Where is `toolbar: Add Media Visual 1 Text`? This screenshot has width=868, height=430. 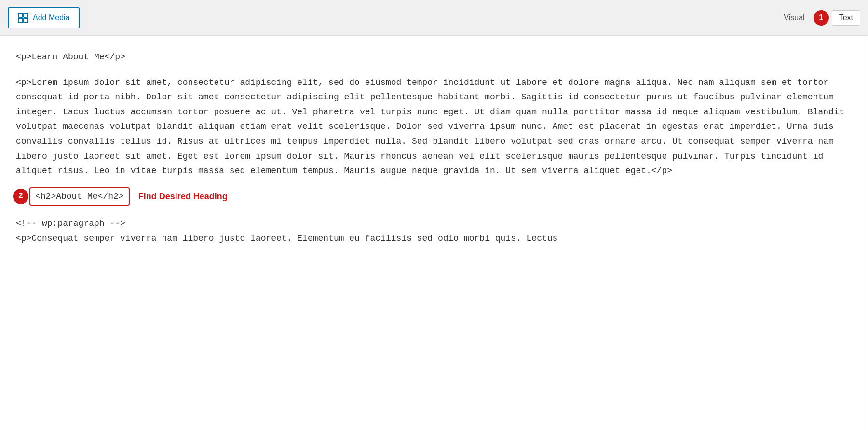 toolbar: Add Media Visual 1 Text is located at coordinates (434, 18).